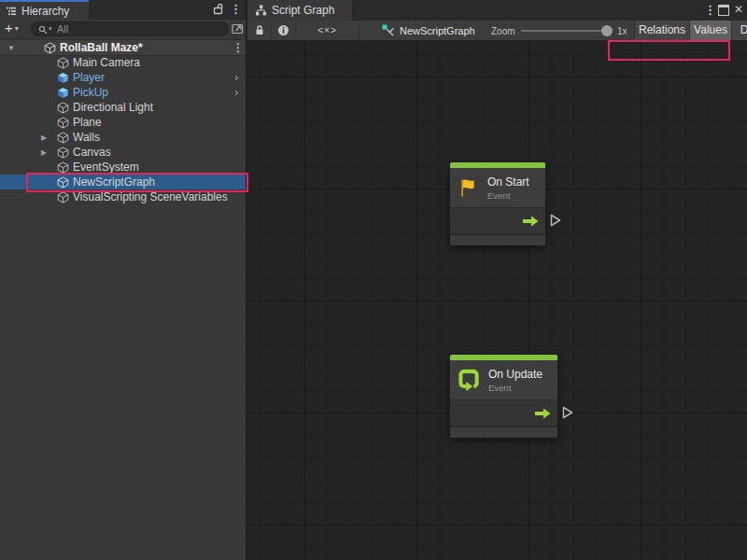 This screenshot has height=560, width=747. Describe the element at coordinates (515, 374) in the screenshot. I see `node-title: On Update` at that location.